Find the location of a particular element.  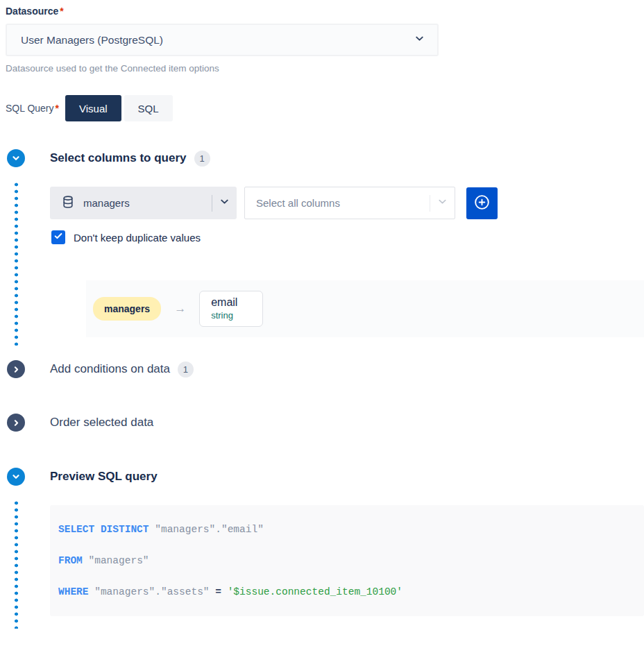

tab-sql: SQL is located at coordinates (149, 108).